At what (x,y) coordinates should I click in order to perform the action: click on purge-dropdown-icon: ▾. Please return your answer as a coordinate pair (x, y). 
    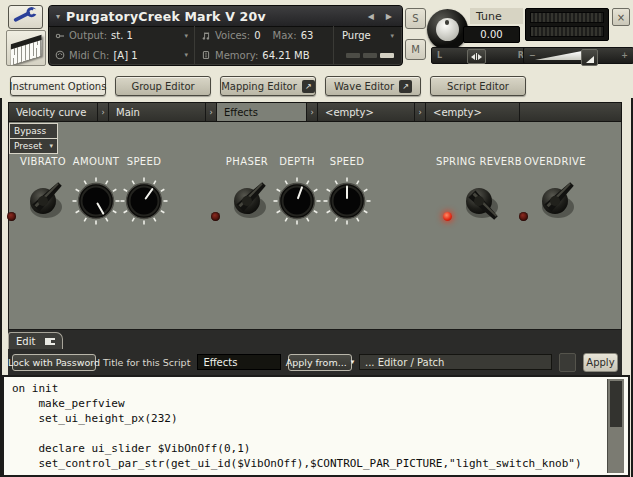
    Looking at the image, I should click on (392, 36).